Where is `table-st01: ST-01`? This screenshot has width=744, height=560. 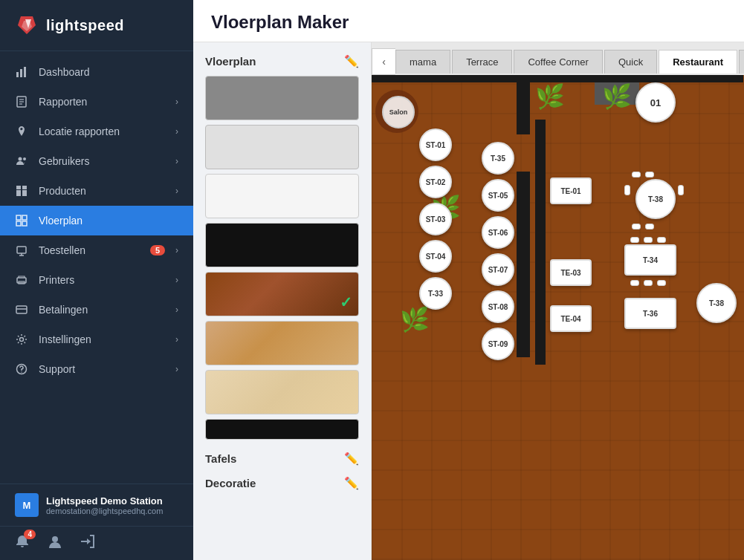
table-st01: ST-01 is located at coordinates (436, 145).